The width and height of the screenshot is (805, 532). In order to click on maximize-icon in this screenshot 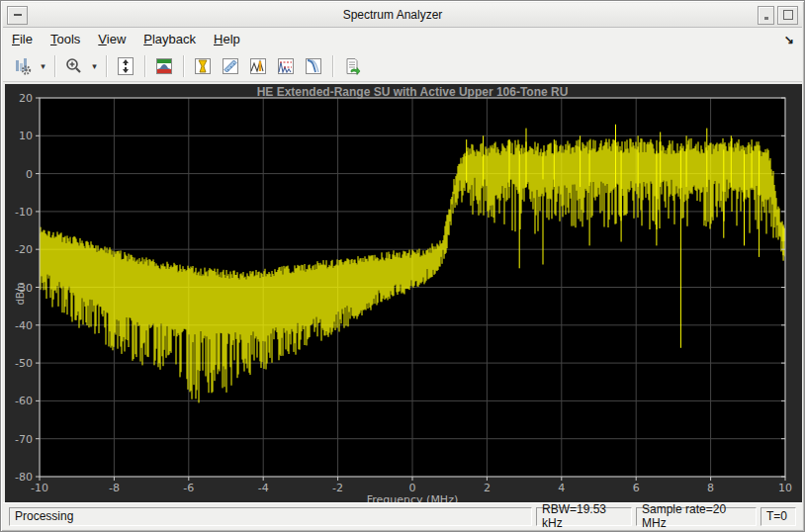, I will do `click(788, 15)`.